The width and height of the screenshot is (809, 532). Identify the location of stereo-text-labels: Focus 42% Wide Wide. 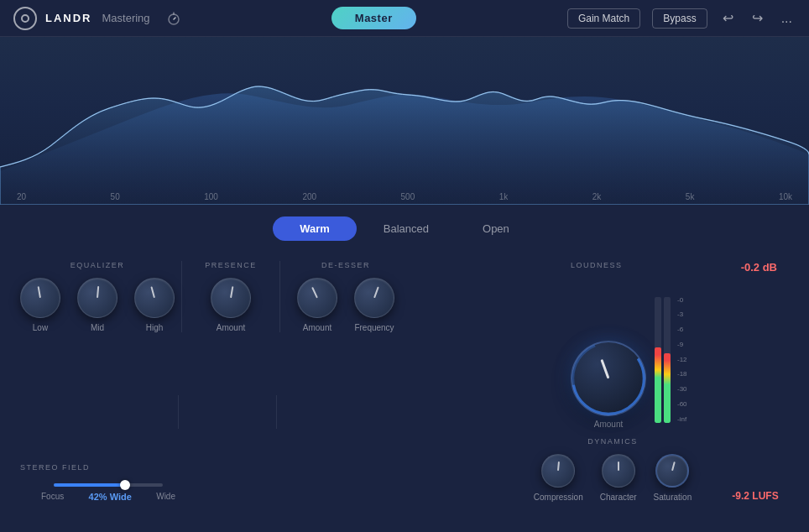
(108, 497).